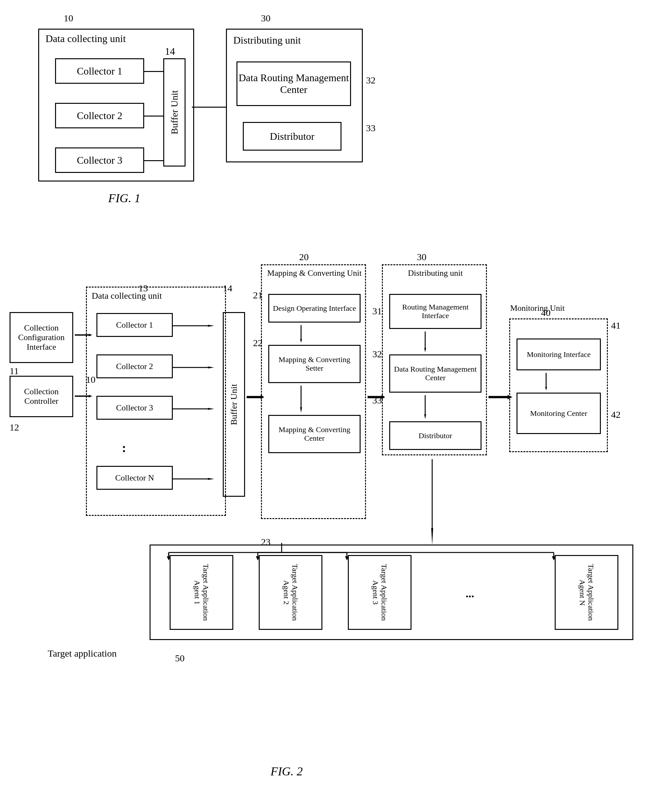 Image resolution: width=668 pixels, height=812 pixels. What do you see at coordinates (586, 592) in the screenshot?
I see `tan-label: Target Application Agent N` at bounding box center [586, 592].